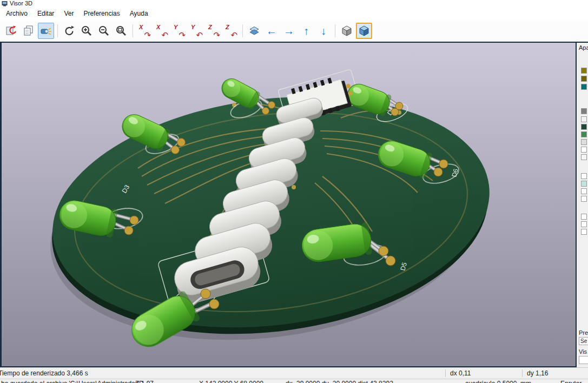  Describe the element at coordinates (254, 31) in the screenshot. I see `flip-board-button` at that location.